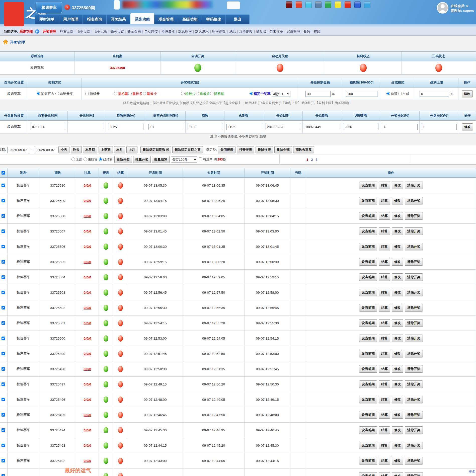 The height and width of the screenshot is (476, 476). Describe the element at coordinates (18, 150) in the screenshot. I see `date-from-input` at that location.